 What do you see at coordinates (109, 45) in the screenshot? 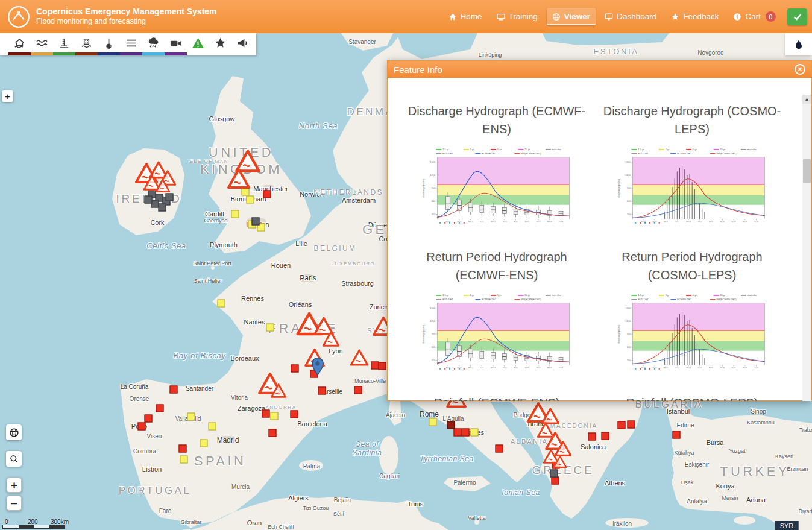
I see `tool-thermometer` at bounding box center [109, 45].